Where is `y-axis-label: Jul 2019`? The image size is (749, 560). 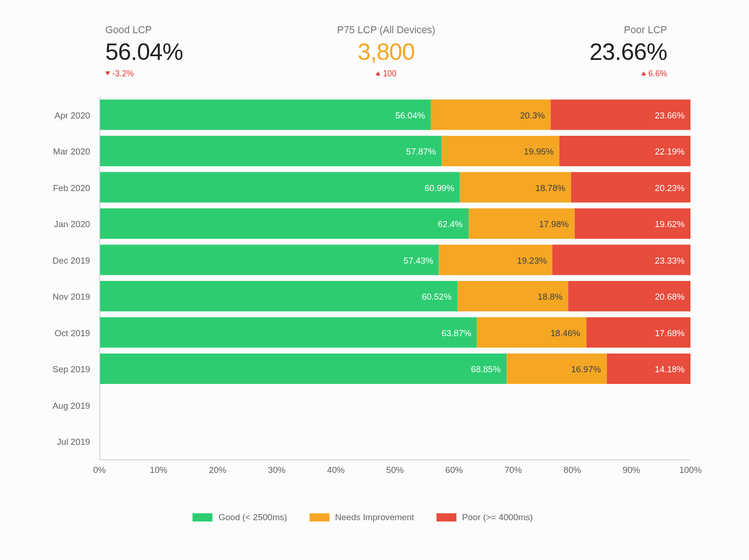
y-axis-label: Jul 2019 is located at coordinates (67, 442).